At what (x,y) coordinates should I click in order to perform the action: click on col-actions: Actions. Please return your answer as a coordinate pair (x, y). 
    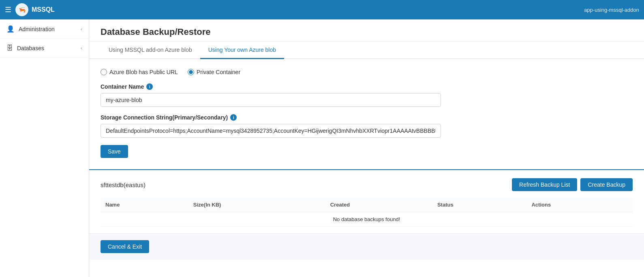
    Looking at the image, I should click on (580, 205).